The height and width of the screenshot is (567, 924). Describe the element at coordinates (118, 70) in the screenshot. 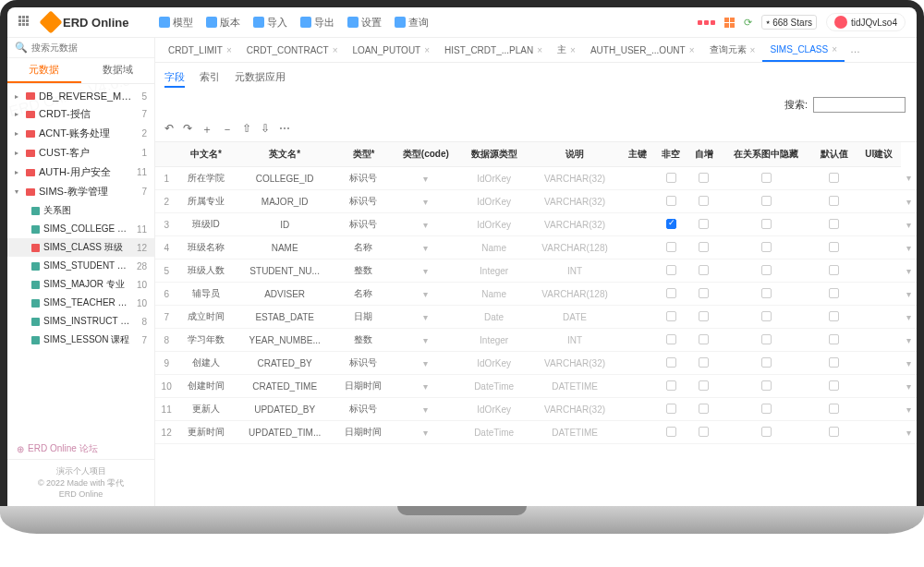

I see `side-tab-1: 数据域` at that location.